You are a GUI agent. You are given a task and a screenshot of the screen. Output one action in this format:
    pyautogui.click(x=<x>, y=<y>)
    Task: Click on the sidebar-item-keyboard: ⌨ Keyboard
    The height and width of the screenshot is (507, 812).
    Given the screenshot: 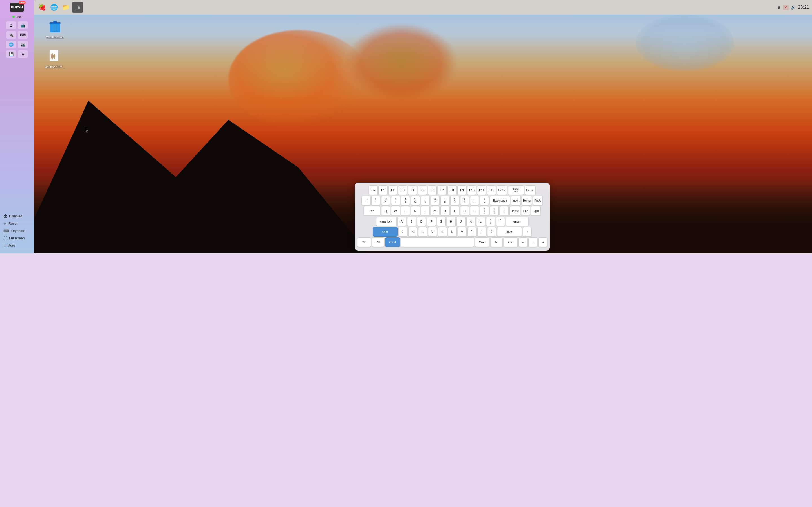 What is the action you would take?
    pyautogui.click(x=17, y=231)
    